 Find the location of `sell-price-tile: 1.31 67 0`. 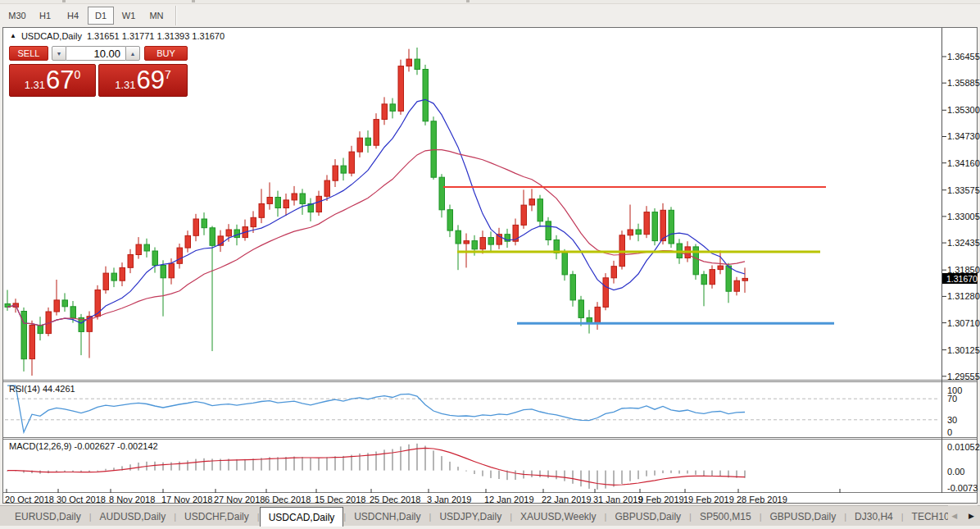

sell-price-tile: 1.31 67 0 is located at coordinates (52, 80).